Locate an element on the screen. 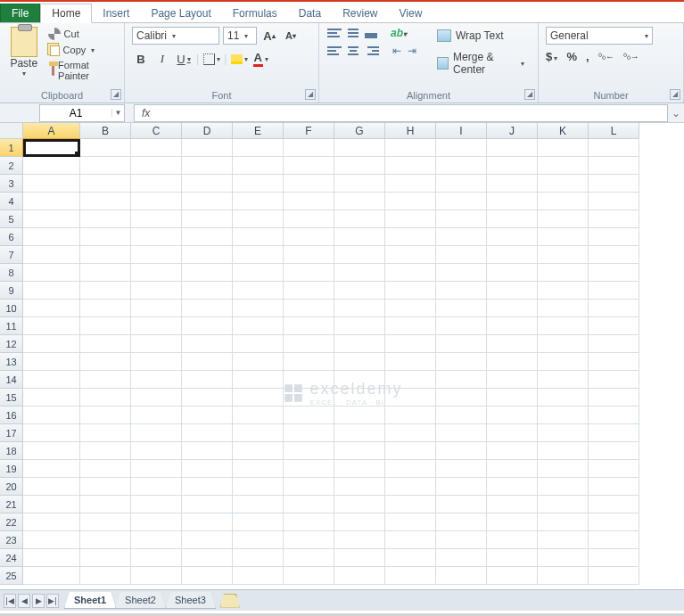  cell-G11 is located at coordinates (360, 326).